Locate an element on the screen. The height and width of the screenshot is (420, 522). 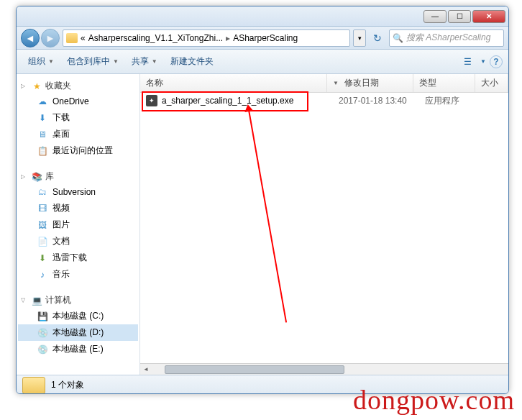
library-icon: 📚 is located at coordinates (37, 177).